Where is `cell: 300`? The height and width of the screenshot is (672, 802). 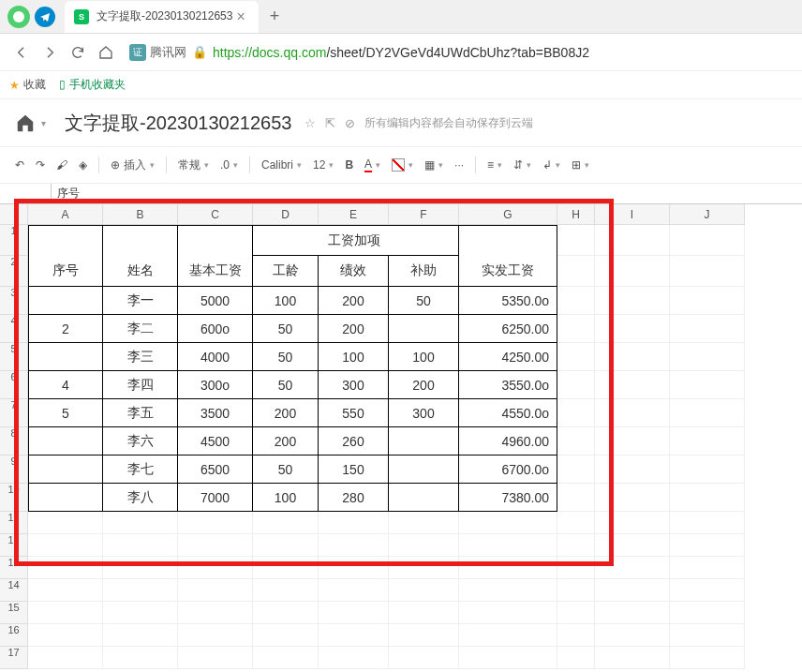 cell: 300 is located at coordinates (354, 385).